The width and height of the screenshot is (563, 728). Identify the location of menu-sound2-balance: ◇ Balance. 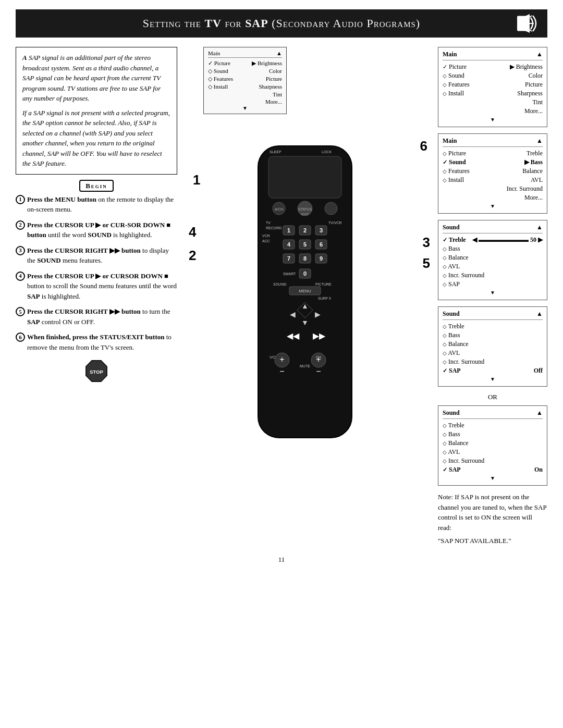
(493, 344).